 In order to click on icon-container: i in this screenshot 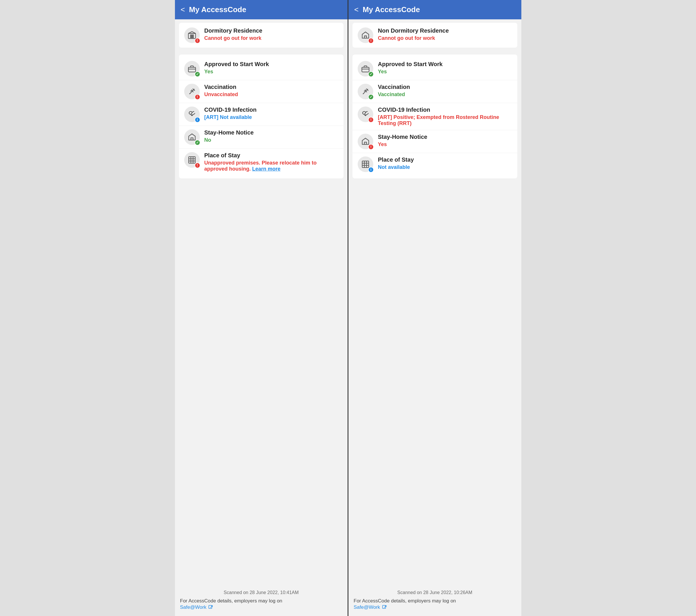, I will do `click(365, 164)`.